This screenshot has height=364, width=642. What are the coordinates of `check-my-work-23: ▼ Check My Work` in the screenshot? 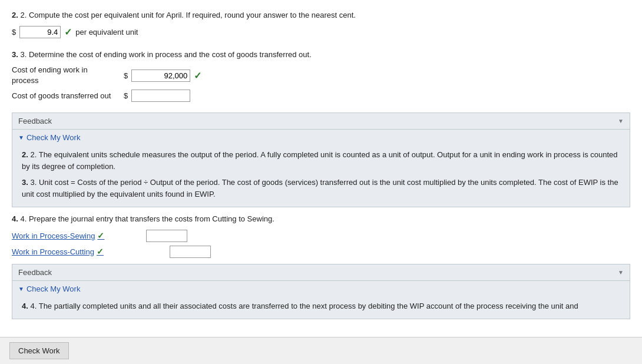 It's located at (321, 137).